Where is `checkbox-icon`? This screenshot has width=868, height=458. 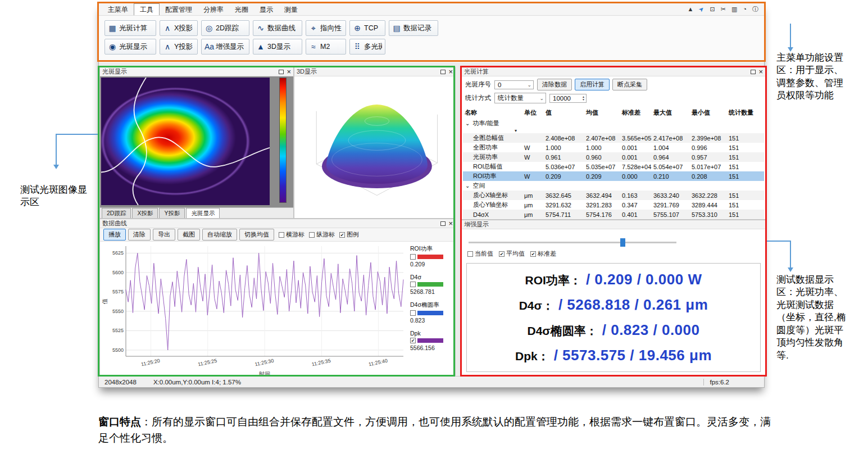 checkbox-icon is located at coordinates (312, 235).